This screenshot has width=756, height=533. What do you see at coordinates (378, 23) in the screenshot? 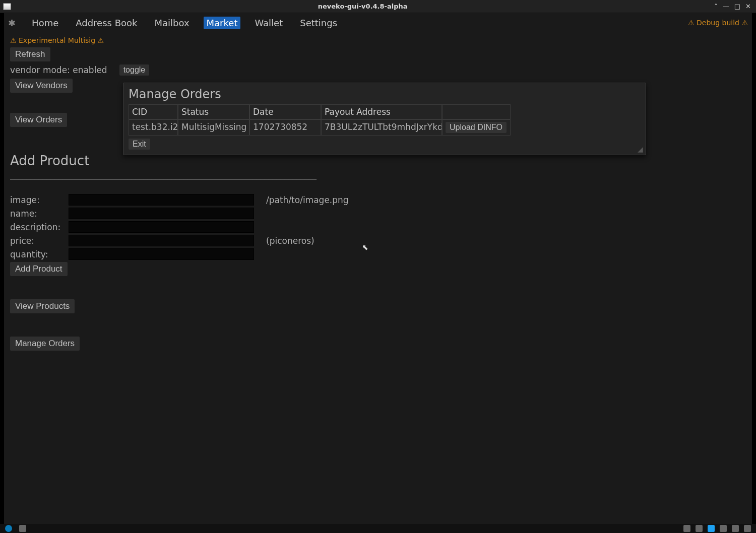
I see `main-nav: ✱ Home Address Book Mailbox Market Walle…` at bounding box center [378, 23].